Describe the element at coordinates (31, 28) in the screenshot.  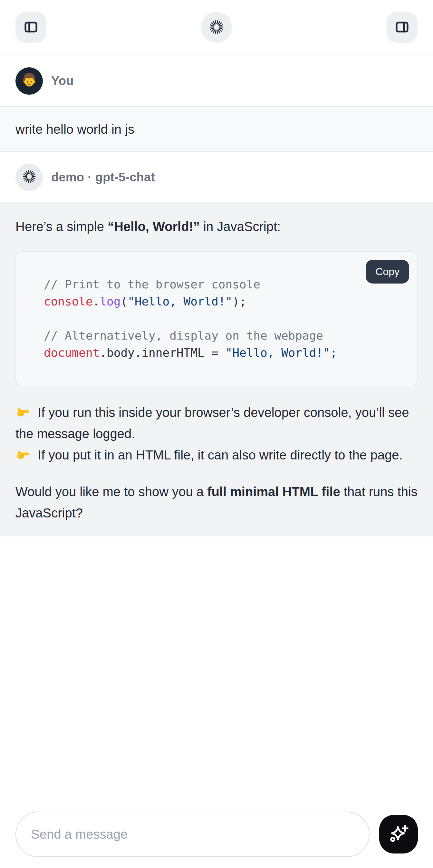
I see `sidebar-left-icon` at that location.